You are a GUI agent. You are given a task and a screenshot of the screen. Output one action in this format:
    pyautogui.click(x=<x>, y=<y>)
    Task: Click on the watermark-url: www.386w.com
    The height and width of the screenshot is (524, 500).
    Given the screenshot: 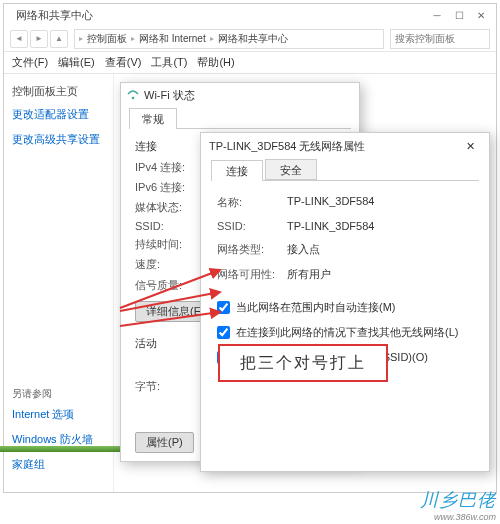 What is the action you would take?
    pyautogui.click(x=458, y=517)
    